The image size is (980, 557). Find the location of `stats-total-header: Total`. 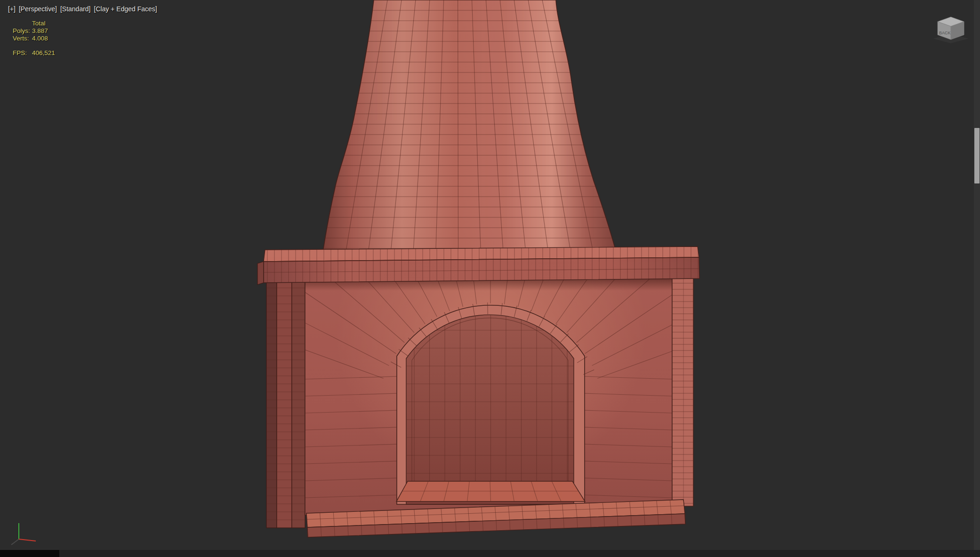

stats-total-header: Total is located at coordinates (39, 24).